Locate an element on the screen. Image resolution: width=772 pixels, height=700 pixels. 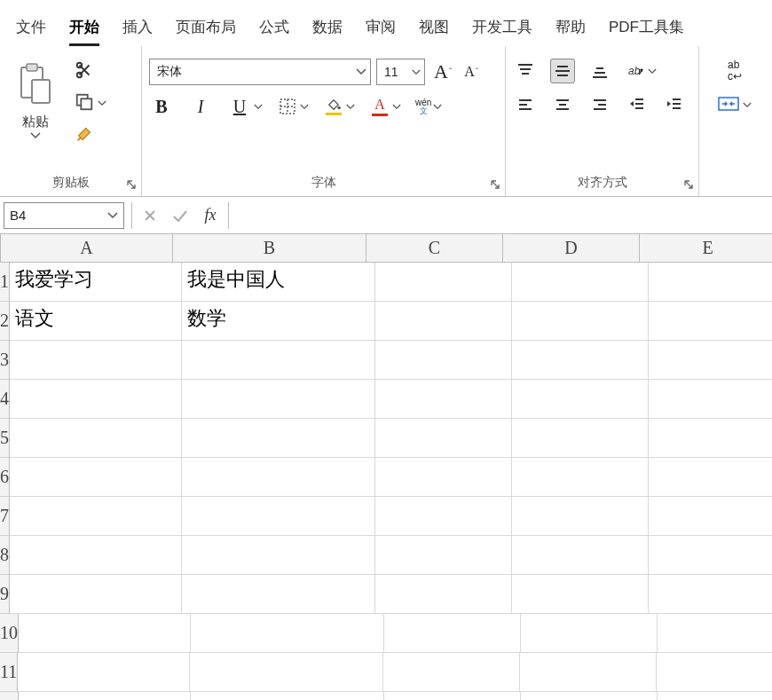
cell-B8 is located at coordinates (279, 555).